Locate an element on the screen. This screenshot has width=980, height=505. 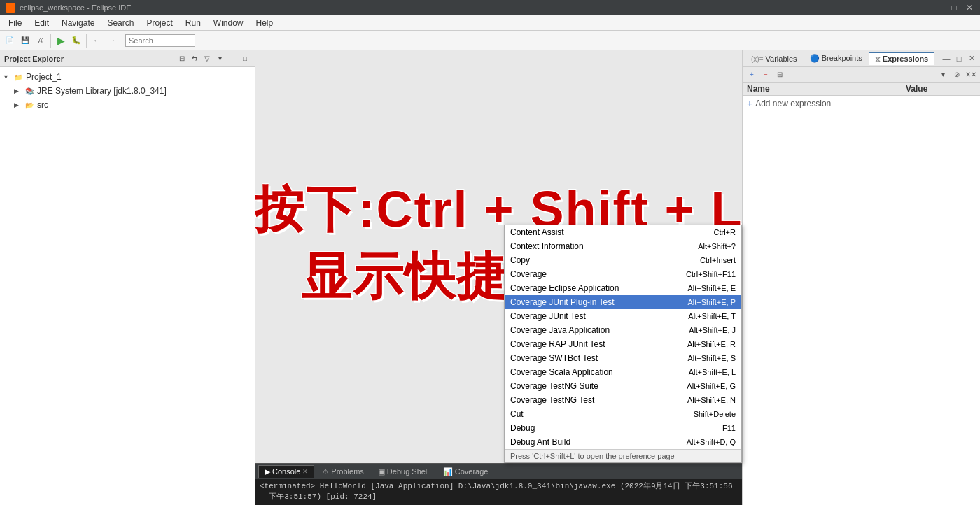
shortcut-key: Alt+Shift+E, G is located at coordinates (694, 386).